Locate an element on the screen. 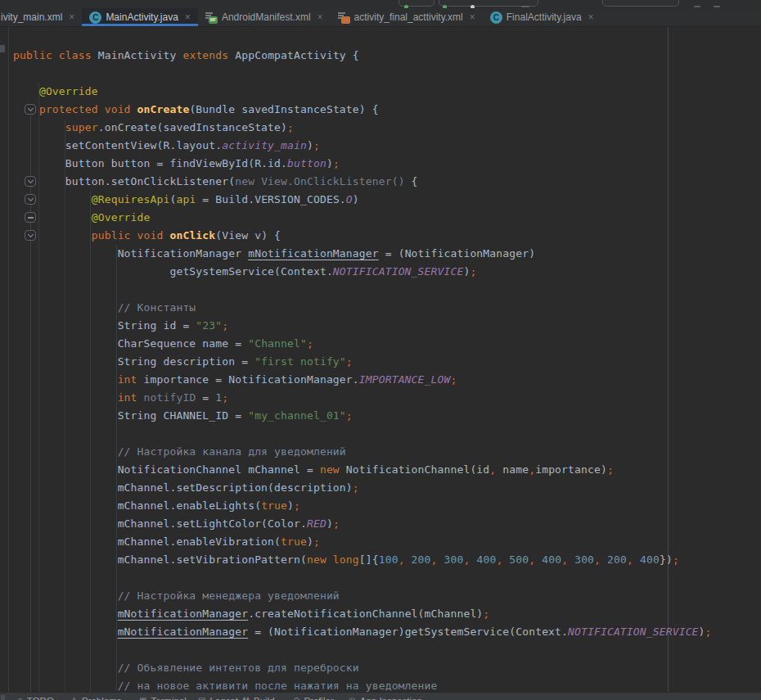 The height and width of the screenshot is (700, 761). editor-tab-ivity-main-xml: ivity_main.xml× is located at coordinates (41, 17).